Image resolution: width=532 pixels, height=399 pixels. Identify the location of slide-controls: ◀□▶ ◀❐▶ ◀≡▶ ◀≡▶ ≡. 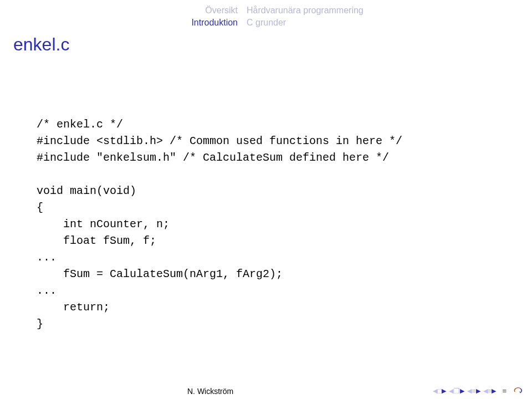
(479, 391).